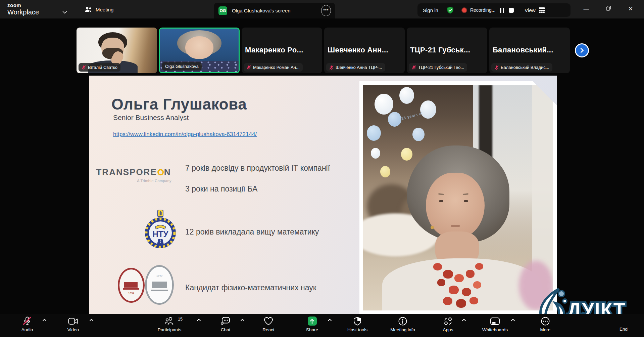  What do you see at coordinates (483, 10) in the screenshot?
I see `recording-label: Recording...` at bounding box center [483, 10].